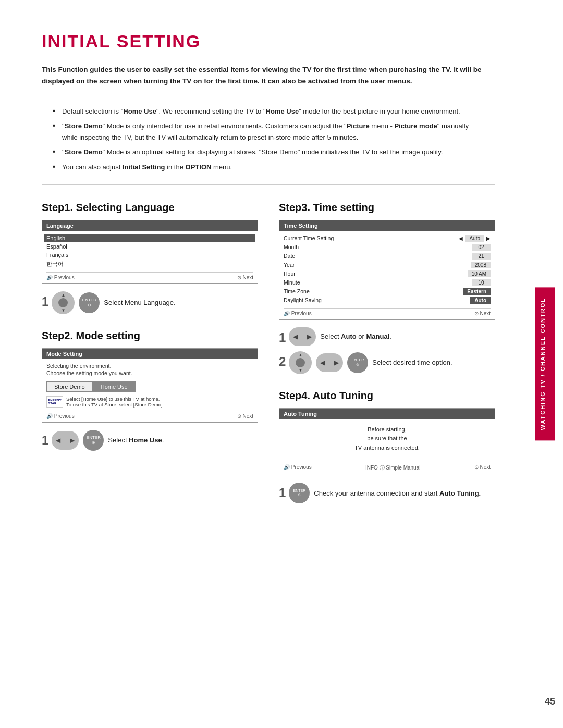 This screenshot has height=728, width=563. I want to click on info-item-3: "Store Demo" Mode is an optimal setting …, so click(268, 152).